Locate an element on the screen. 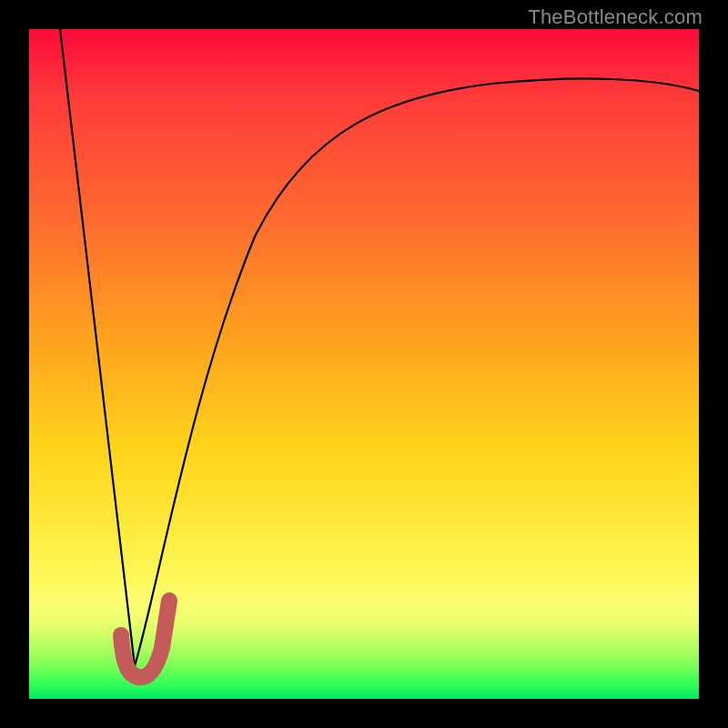 This screenshot has height=728, width=728. curve-left-descent is located at coordinates (97, 348).